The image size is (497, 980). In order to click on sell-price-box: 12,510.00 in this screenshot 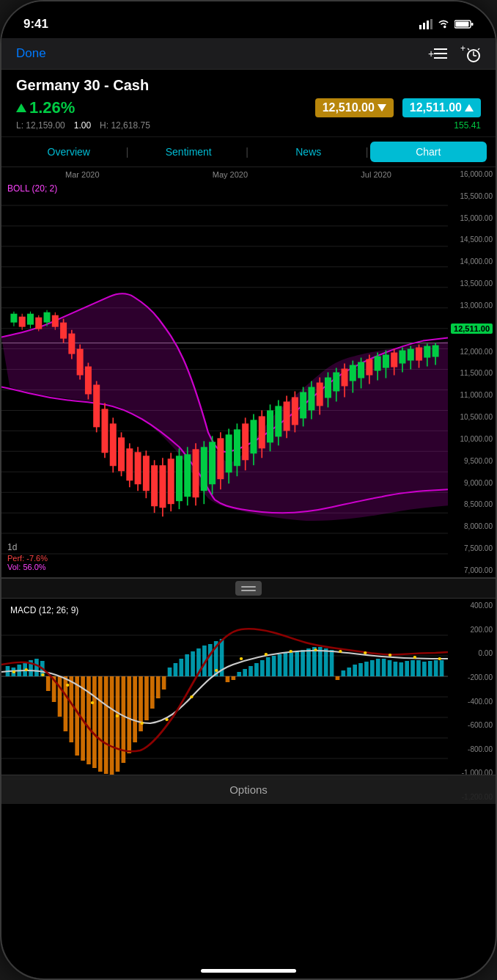, I will do `click(355, 108)`.